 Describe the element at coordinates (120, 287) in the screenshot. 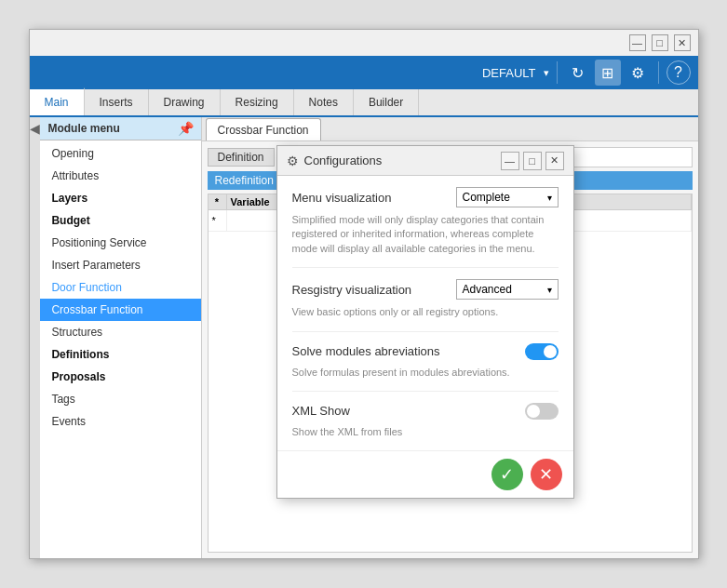

I see `sidebar-item-door-function: Door Function` at that location.